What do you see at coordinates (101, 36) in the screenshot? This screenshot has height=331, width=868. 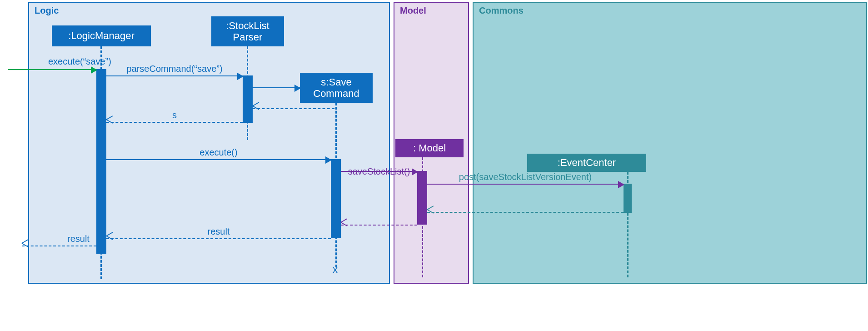 I see `participant-logic-manager: :LogicManager` at bounding box center [101, 36].